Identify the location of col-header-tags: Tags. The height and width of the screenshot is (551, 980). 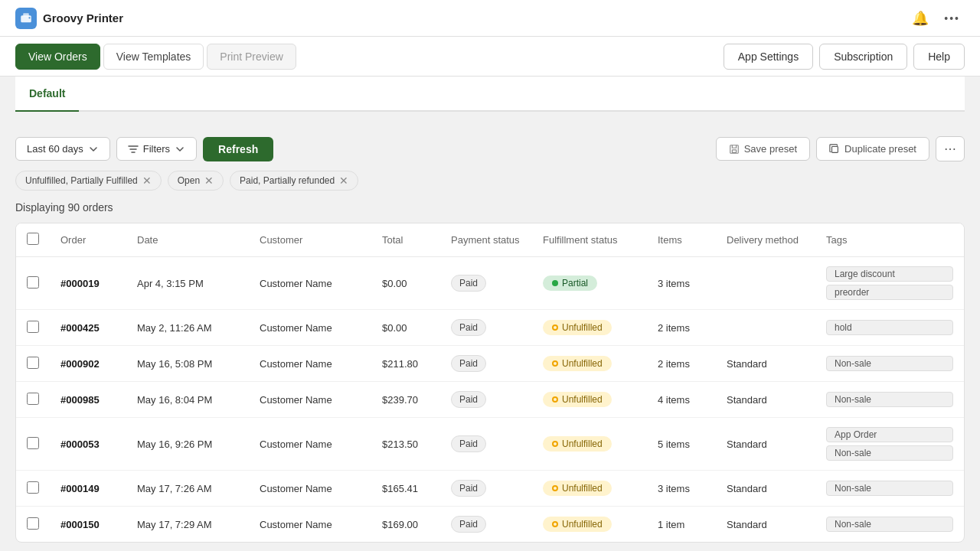
(890, 240).